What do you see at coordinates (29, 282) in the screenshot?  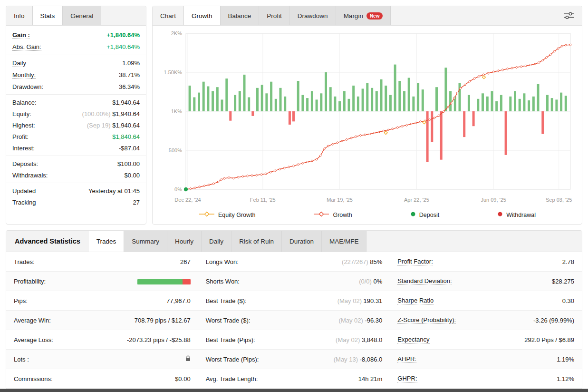 I see `cell-label-profitability: Profitability:` at bounding box center [29, 282].